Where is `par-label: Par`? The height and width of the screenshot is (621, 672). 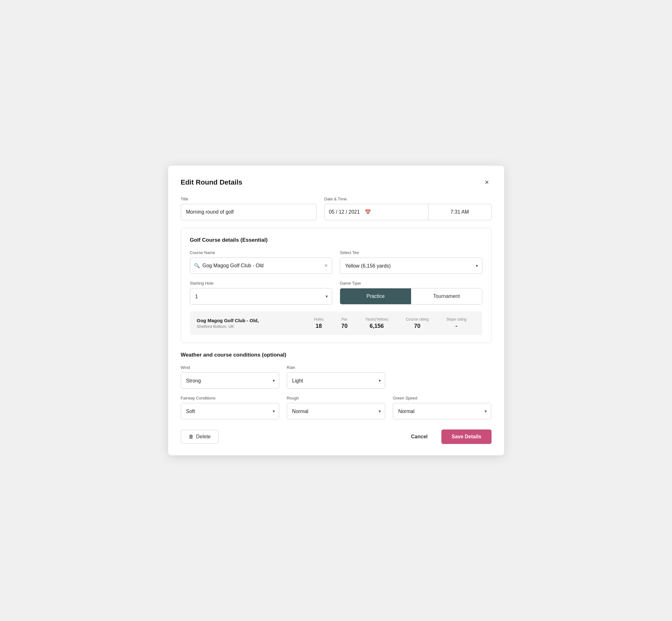 par-label: Par is located at coordinates (344, 319).